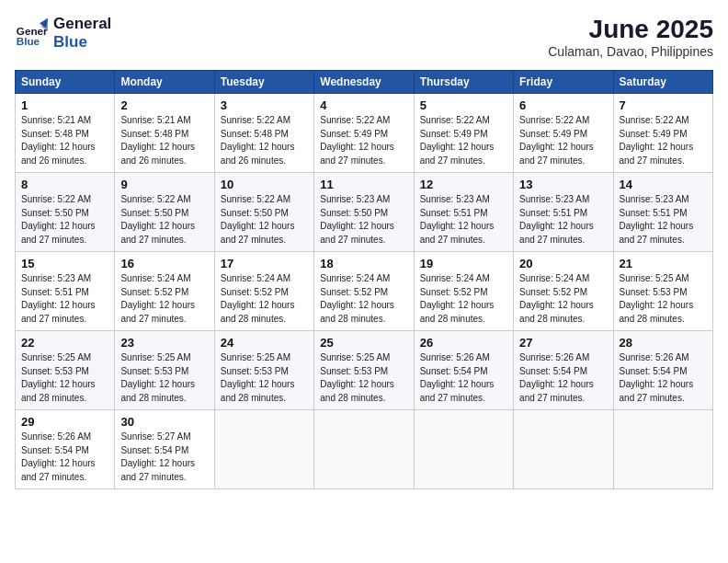  I want to click on table-row: 16 Sunrise: 5:24 AM Sunset: 5:52 PM Dayl…, so click(165, 292).